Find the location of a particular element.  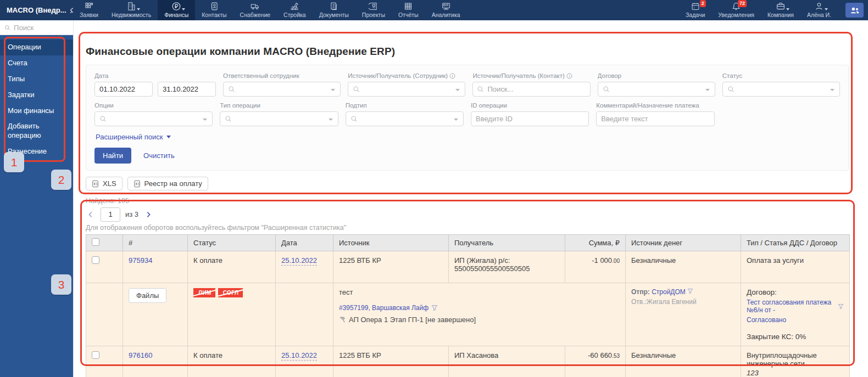

sidebar-item-moi-finansy: Мои финансы is located at coordinates (36, 111).